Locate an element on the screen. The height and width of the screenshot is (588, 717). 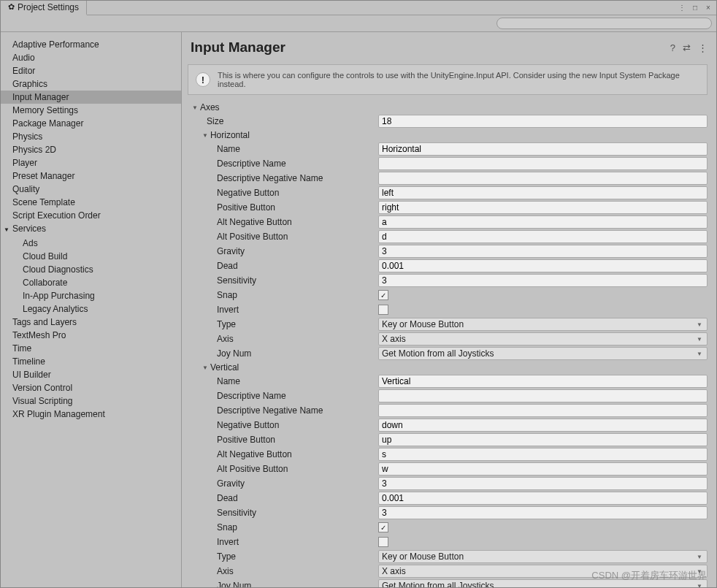
axis-label: Axis is located at coordinates (298, 571).